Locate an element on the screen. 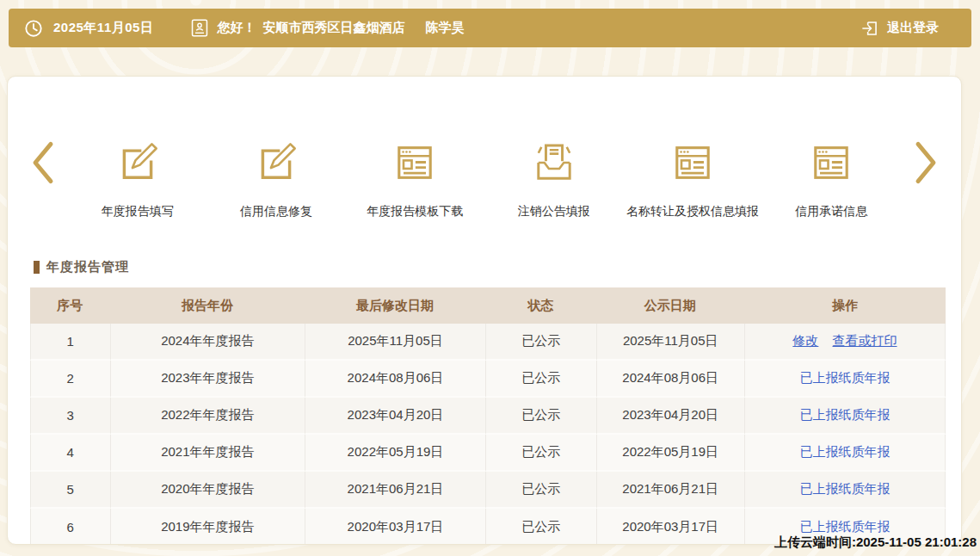 This screenshot has width=980, height=556. carousel-item-label: 信用承诺信息 is located at coordinates (831, 212).